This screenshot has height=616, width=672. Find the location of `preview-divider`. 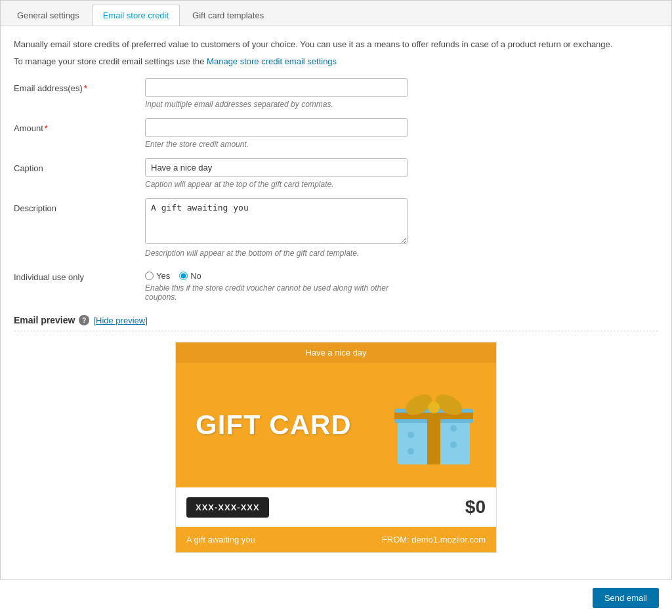

preview-divider is located at coordinates (336, 331).